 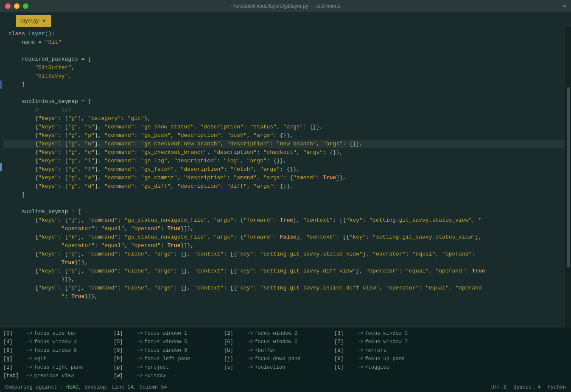 I want to click on kb-key: [4], so click(x=14, y=342).